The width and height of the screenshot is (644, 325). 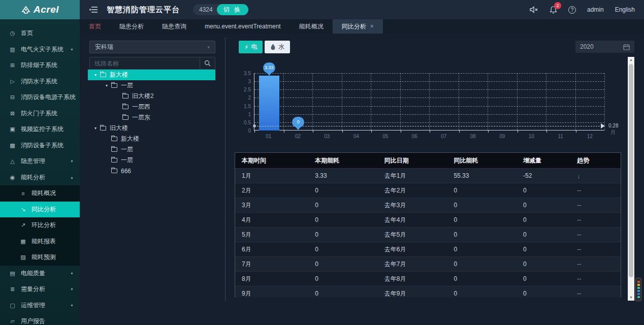 I want to click on sidebar-subitem-9-1: ↘同比分析, so click(x=40, y=210).